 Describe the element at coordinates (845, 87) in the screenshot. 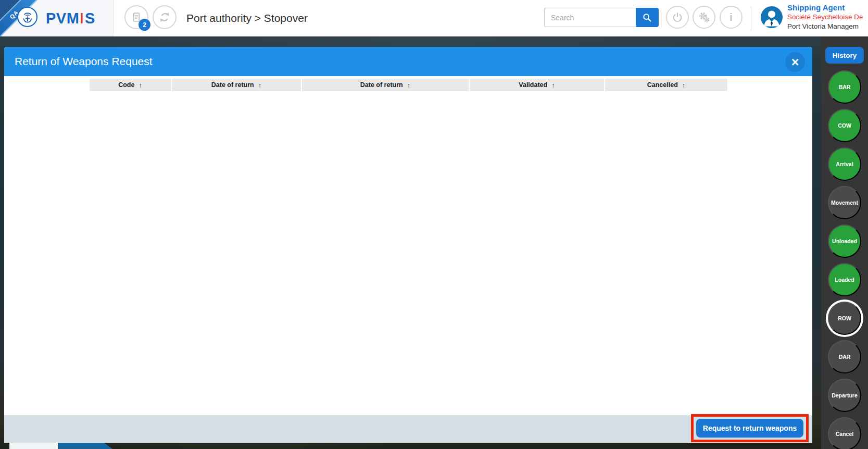

I see `step-bar: BAR` at that location.